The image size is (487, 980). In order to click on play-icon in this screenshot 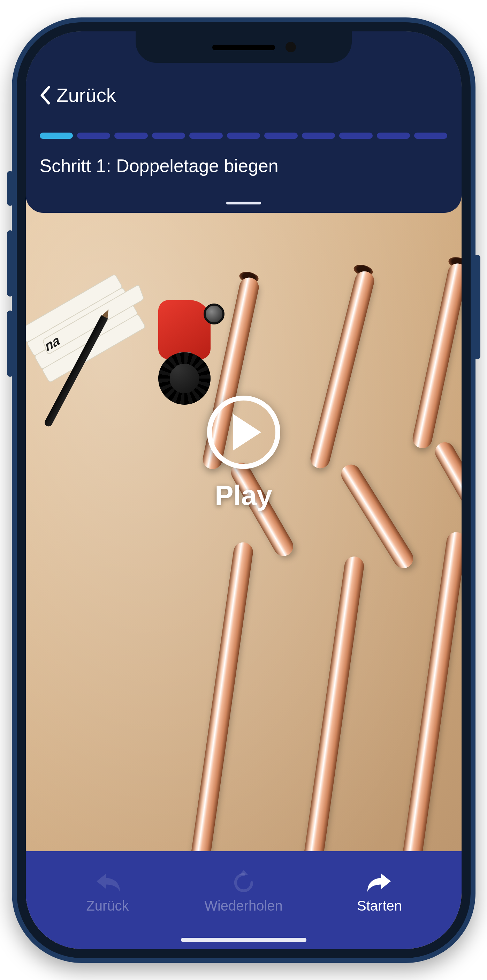, I will do `click(244, 432)`.